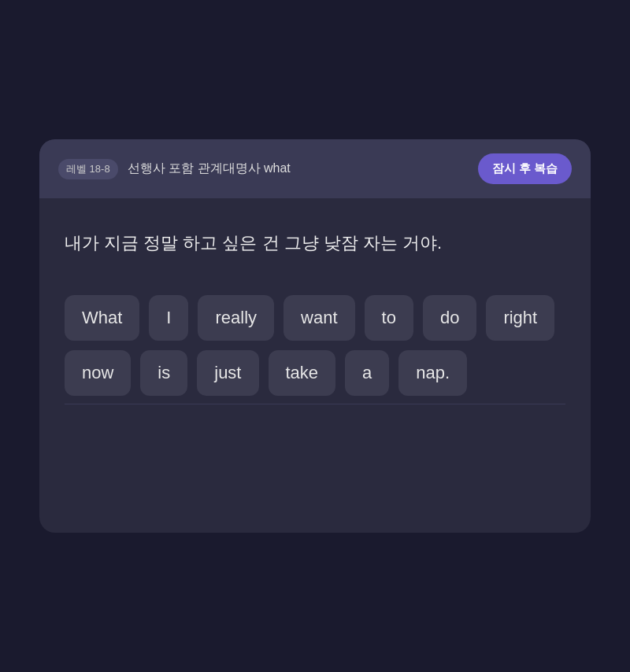  What do you see at coordinates (315, 345) in the screenshot?
I see `word-grid: WhatIreallywanttodorightnowisjusttakeana…` at bounding box center [315, 345].